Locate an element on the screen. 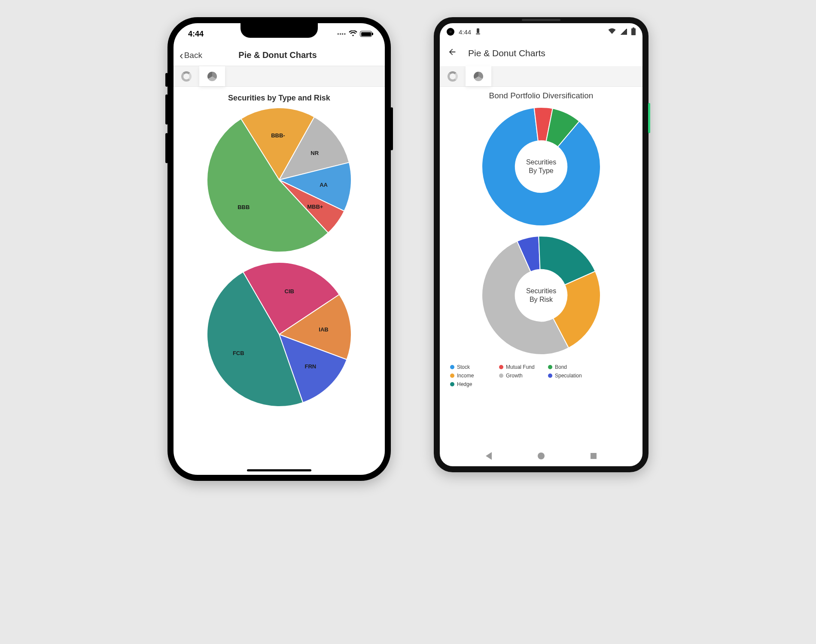 Image resolution: width=816 pixels, height=644 pixels. back-button is located at coordinates (452, 53).